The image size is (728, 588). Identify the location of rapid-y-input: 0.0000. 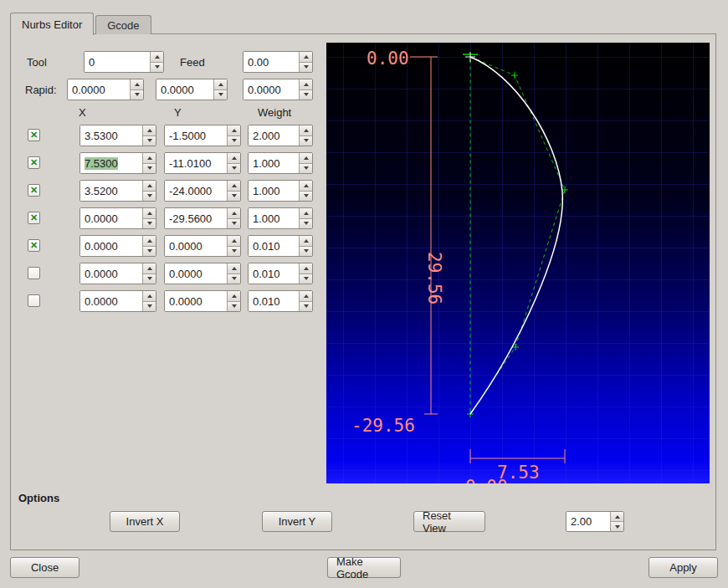
(185, 89).